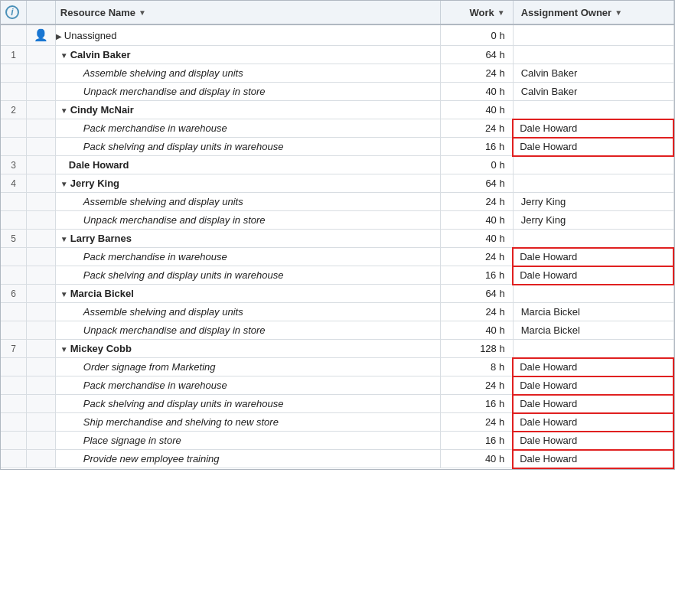 The width and height of the screenshot is (675, 616). I want to click on table-row: 2Cindy McNair40 h, so click(337, 110).